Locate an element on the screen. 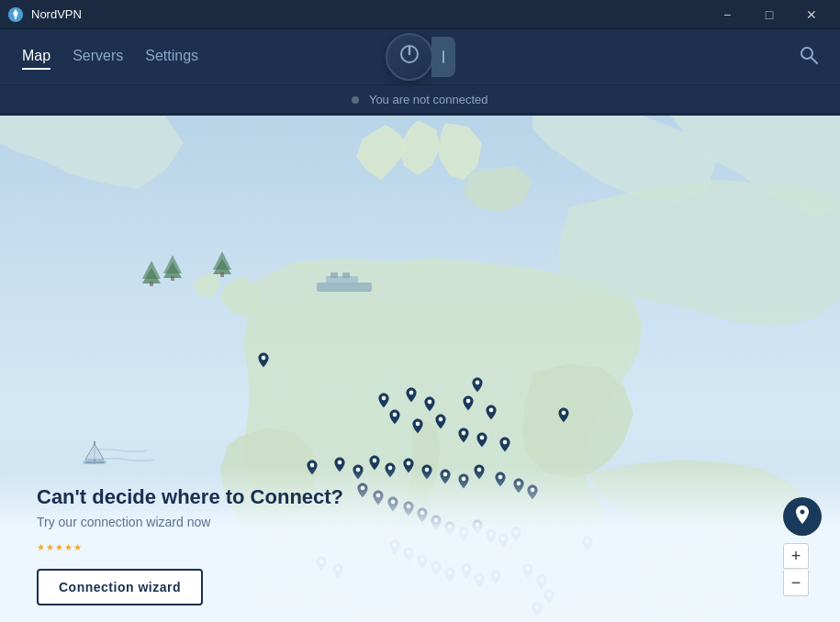 This screenshot has height=622, width=840. tab-servers: Servers is located at coordinates (97, 57).